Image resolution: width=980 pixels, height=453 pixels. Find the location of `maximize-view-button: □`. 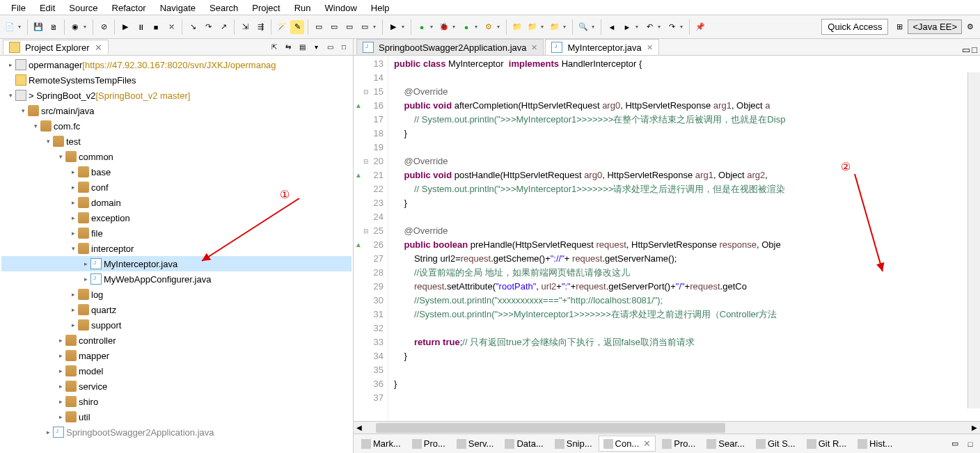

maximize-view-button: □ is located at coordinates (344, 47).